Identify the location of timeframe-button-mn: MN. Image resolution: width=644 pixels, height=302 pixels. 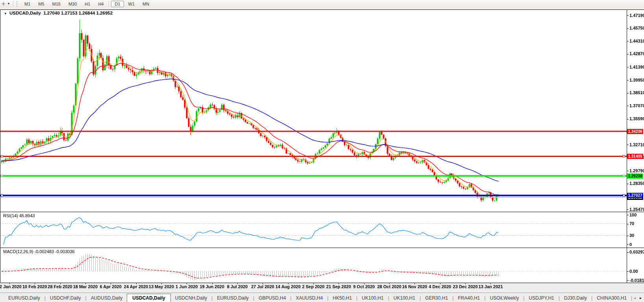
(146, 4).